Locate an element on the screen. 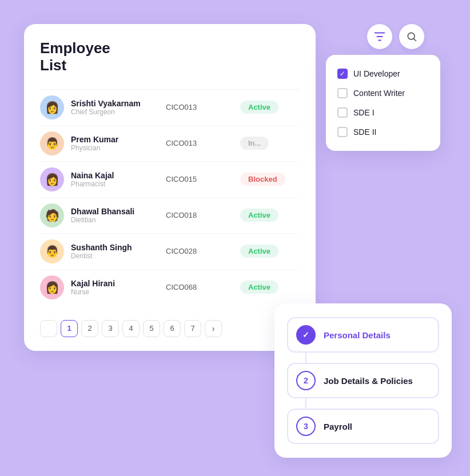 This screenshot has width=470, height=476. employee-role: Dietitian is located at coordinates (103, 220).